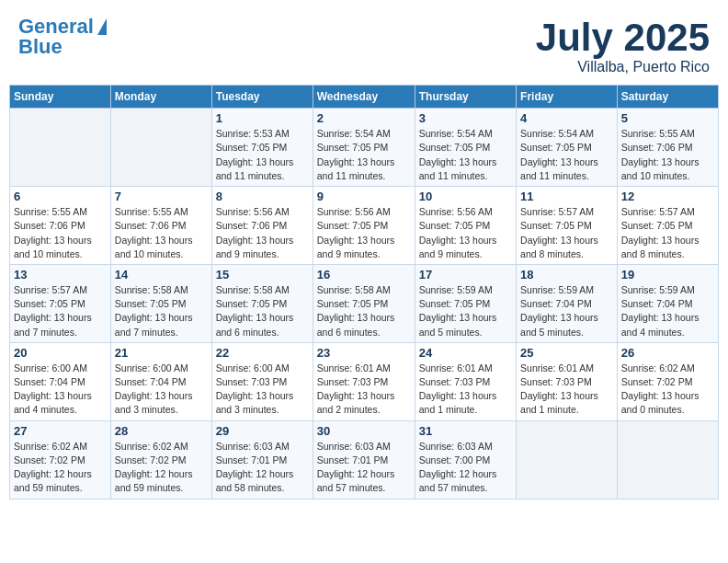  Describe the element at coordinates (161, 226) in the screenshot. I see `calendar-cell: 7Sunrise: 5:55 AMSunset: 7:06 PMDaylight…` at that location.